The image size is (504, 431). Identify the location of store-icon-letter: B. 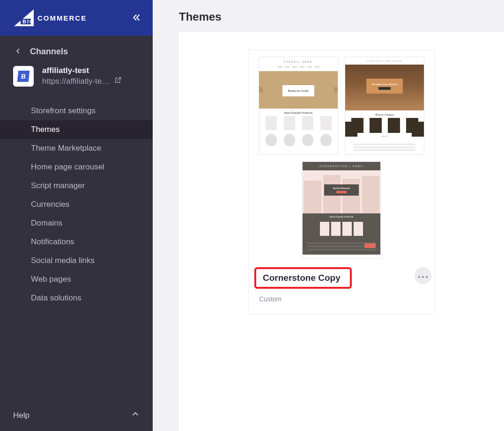
(23, 76).